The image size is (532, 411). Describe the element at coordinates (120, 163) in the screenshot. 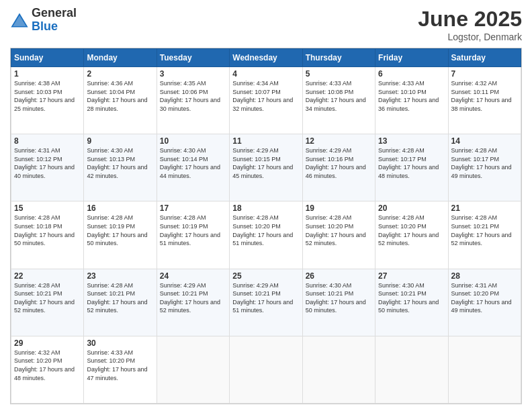

I see `day-info: Sunrise: 4:30 AMSunset: 10:13 PMDaylight…` at that location.